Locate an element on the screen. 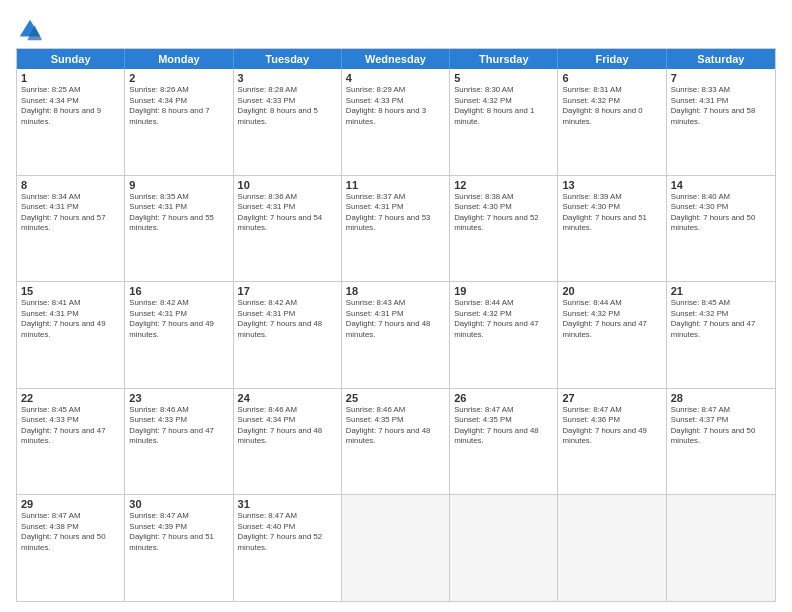 The width and height of the screenshot is (792, 612). day-number: 14 is located at coordinates (721, 185).